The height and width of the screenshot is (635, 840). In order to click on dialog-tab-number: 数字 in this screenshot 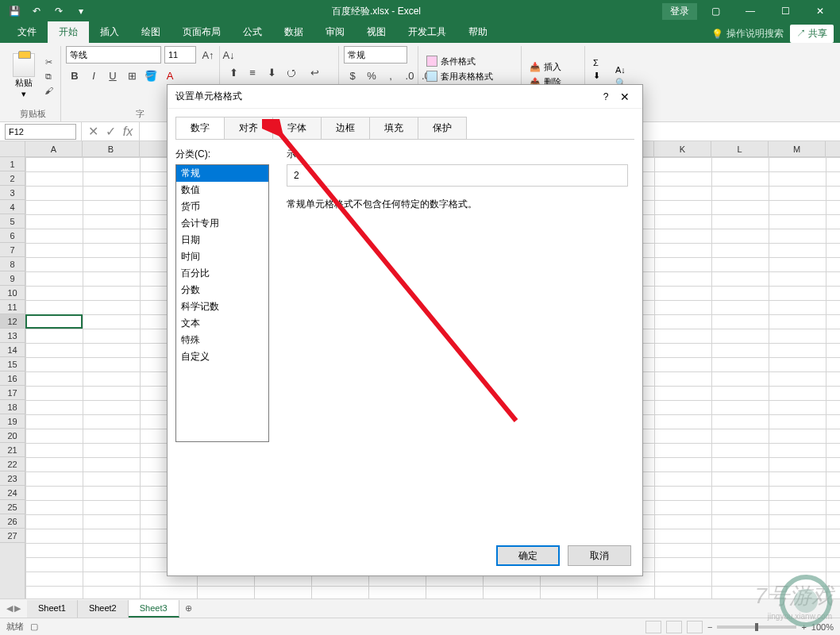, I will do `click(200, 128)`.